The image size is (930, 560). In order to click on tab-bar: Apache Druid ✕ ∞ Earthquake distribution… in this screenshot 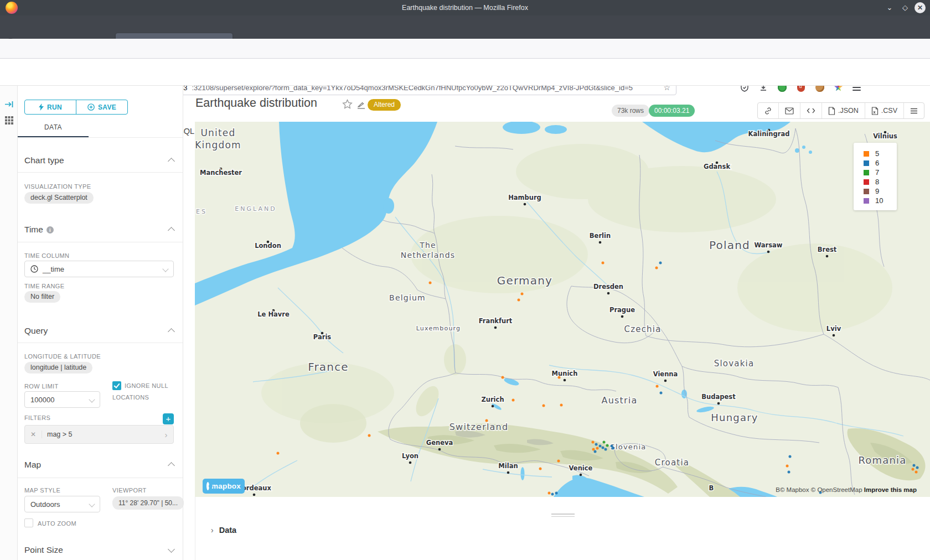, I will do `click(465, 27)`.